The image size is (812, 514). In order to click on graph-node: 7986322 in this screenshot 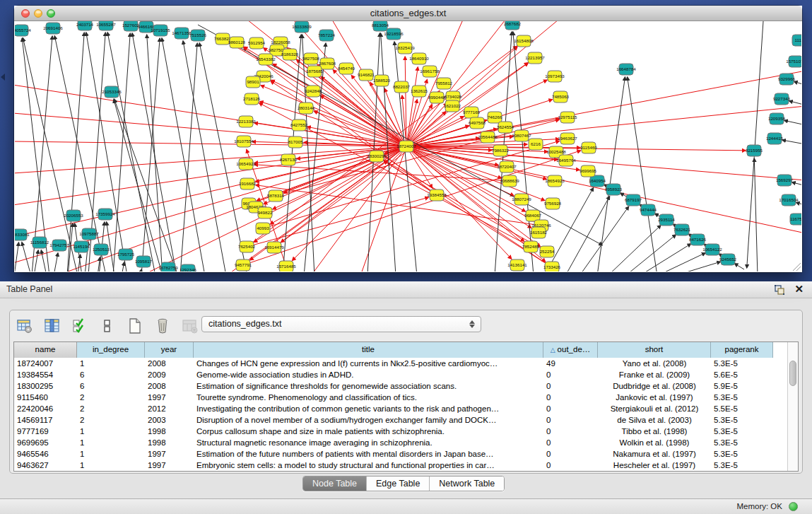, I will do `click(500, 151)`.